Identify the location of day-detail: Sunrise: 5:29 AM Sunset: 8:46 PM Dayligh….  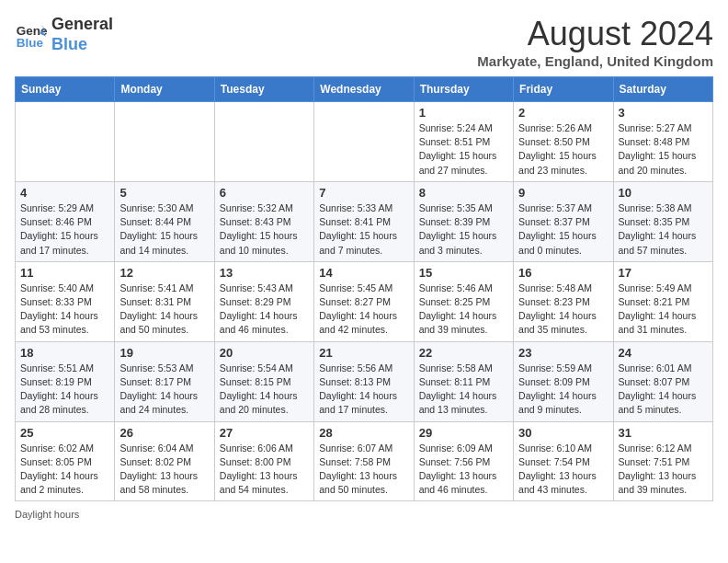
(64, 230).